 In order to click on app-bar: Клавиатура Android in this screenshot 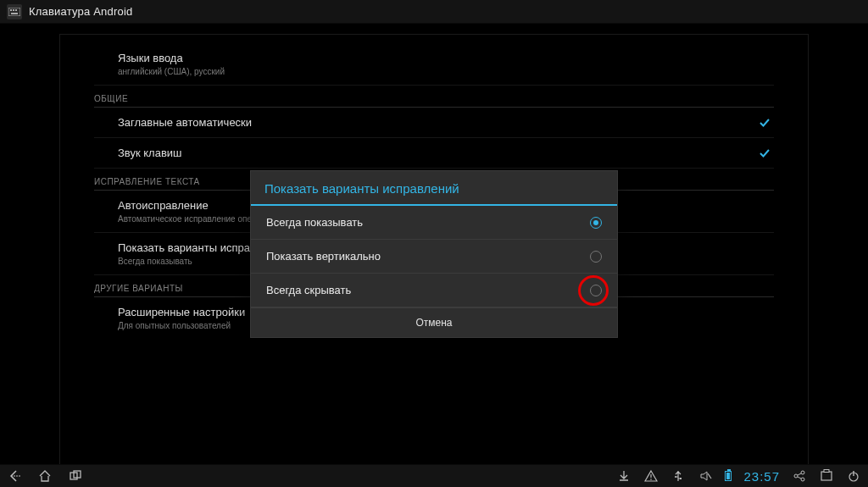, I will do `click(434, 12)`.